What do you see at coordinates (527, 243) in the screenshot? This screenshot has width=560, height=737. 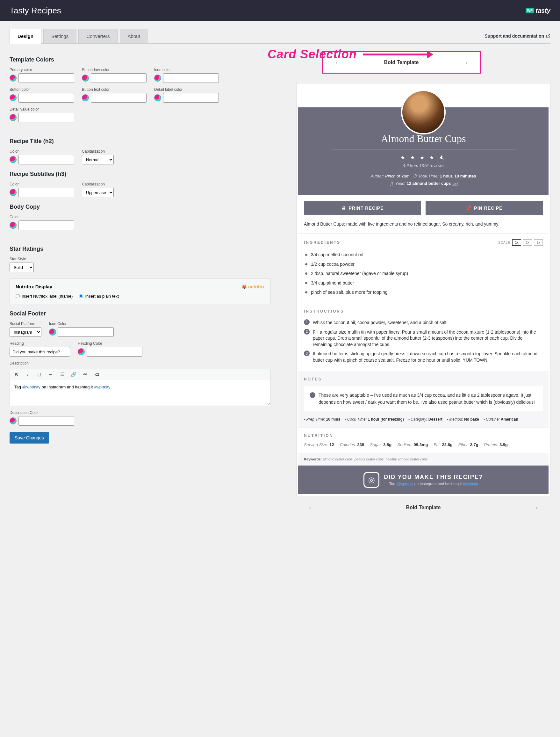 I see `scale-2x-button: 2x` at bounding box center [527, 243].